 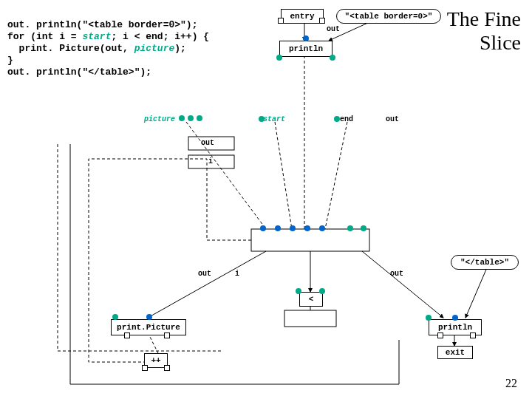 What do you see at coordinates (160, 37) in the screenshot?
I see `code-l2c: ; i < end; i++) {` at bounding box center [160, 37].